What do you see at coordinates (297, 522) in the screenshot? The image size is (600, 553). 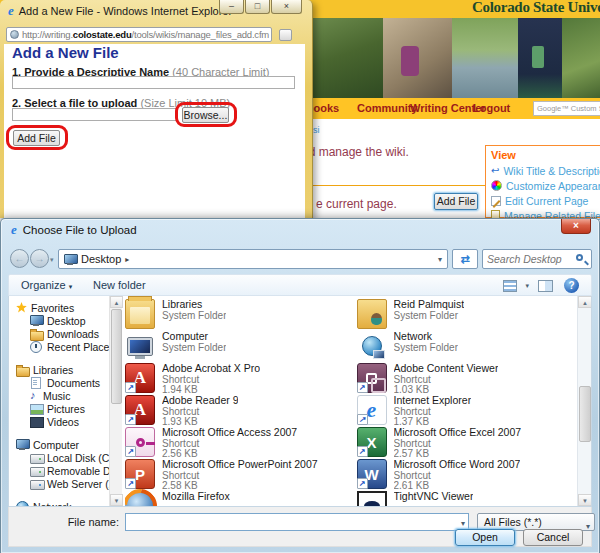 I see `file-name-combo: ▾` at bounding box center [297, 522].